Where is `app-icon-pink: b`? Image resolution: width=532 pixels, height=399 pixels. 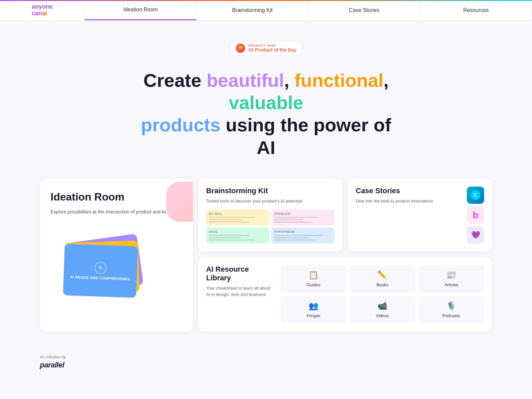
app-icon-pink: b is located at coordinates (475, 215).